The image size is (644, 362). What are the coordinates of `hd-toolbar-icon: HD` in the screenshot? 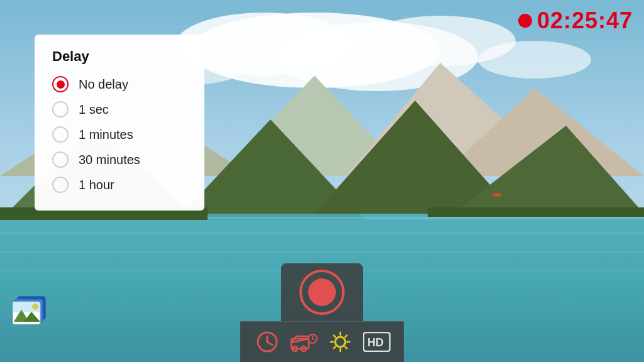 It's located at (377, 342).